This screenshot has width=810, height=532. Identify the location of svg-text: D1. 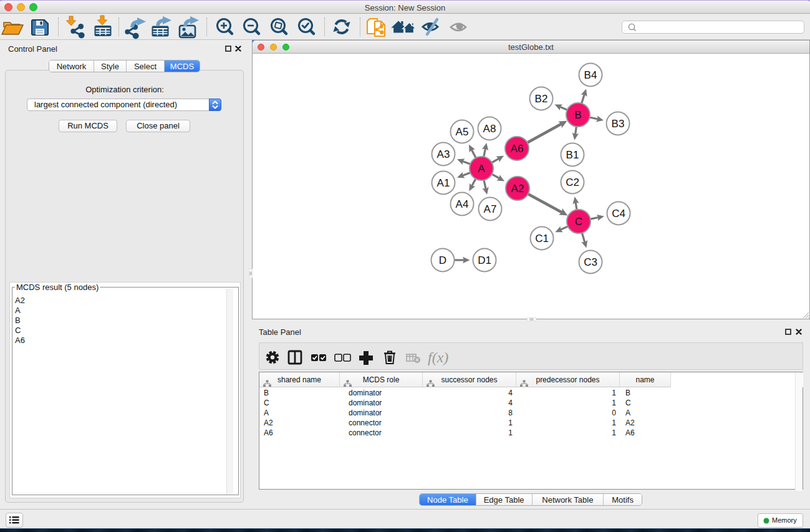
(485, 261).